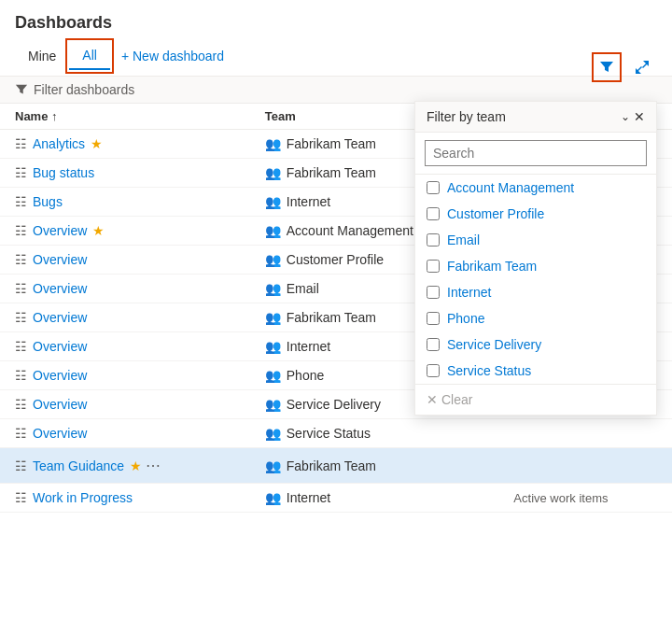 The width and height of the screenshot is (672, 620). I want to click on new-dashboard-button: + New dashboard, so click(173, 56).